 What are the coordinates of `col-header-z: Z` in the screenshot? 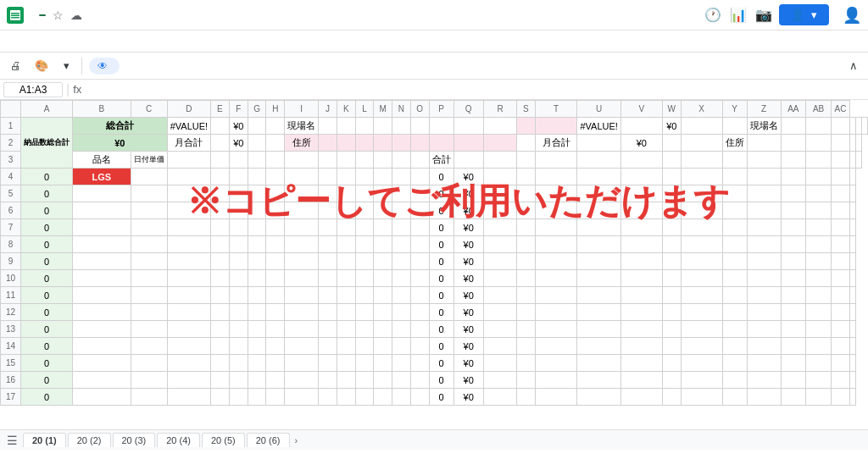 It's located at (764, 109).